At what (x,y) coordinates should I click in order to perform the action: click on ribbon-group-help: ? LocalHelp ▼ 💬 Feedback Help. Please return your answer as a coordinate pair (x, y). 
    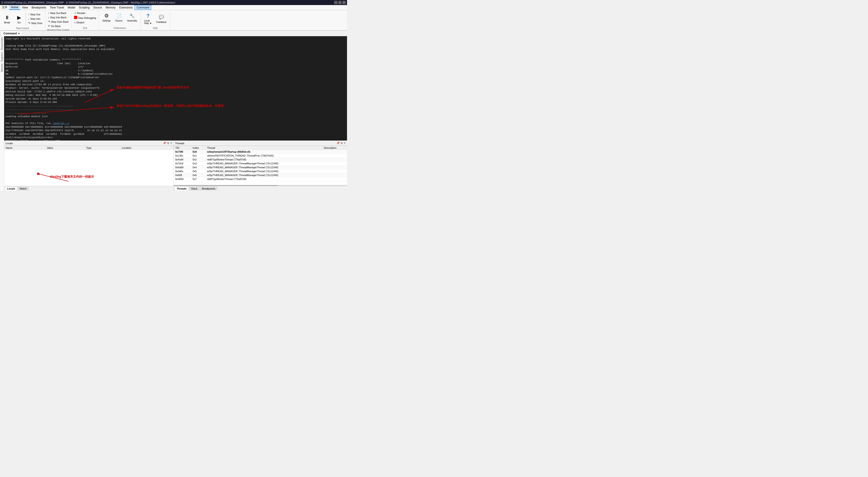
    Looking at the image, I should click on (156, 20).